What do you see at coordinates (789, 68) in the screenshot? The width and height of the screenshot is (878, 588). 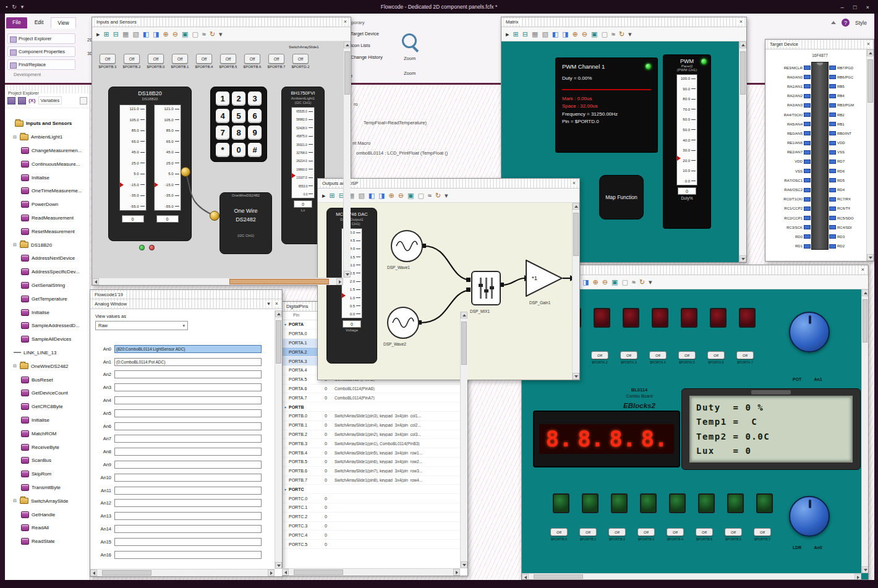 I see `pin-row: RE3/MCLR` at bounding box center [789, 68].